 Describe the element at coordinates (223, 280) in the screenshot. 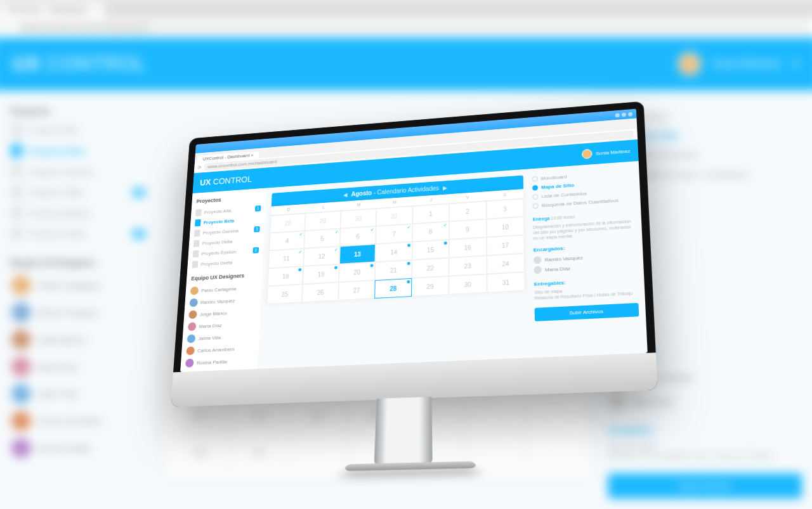

I see `sidebar: Proyectos Proyecto Alfa1 Proyecto Beta P…` at that location.